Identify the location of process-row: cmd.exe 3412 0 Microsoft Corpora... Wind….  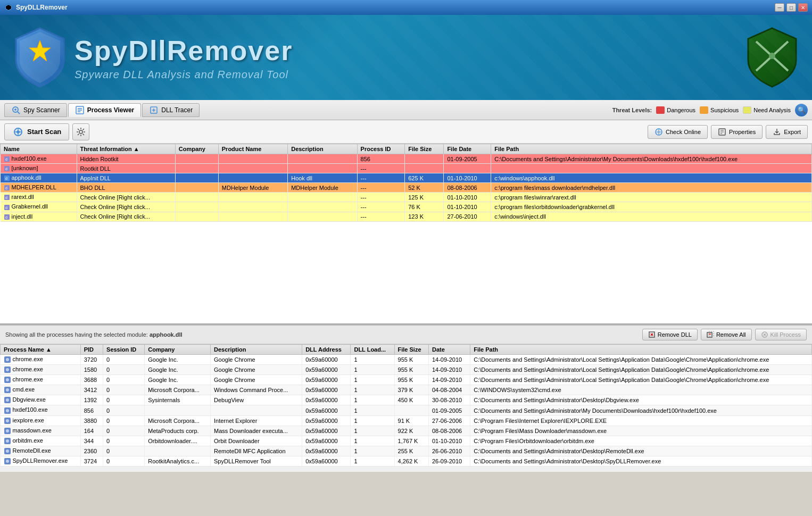
(407, 390).